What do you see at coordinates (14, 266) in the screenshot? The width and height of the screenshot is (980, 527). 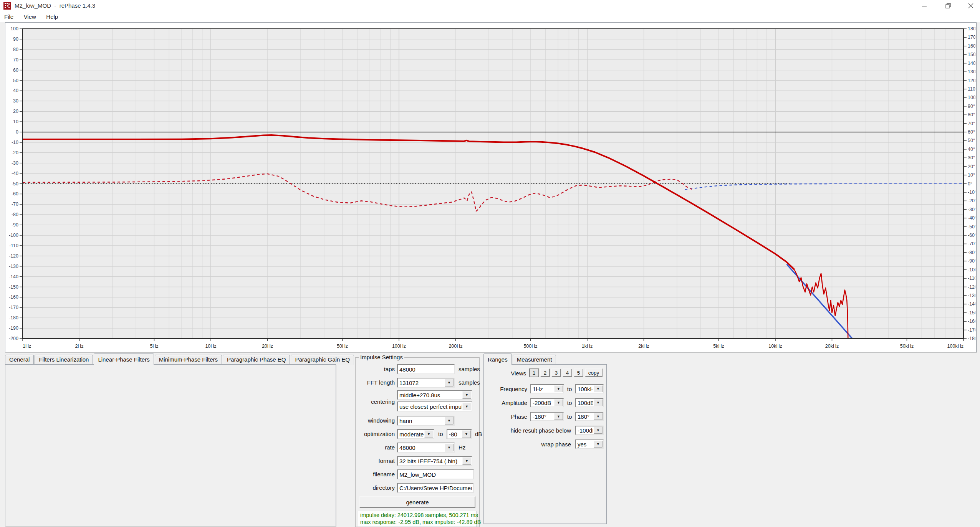 I see `y-left-tick-label: -130` at bounding box center [14, 266].